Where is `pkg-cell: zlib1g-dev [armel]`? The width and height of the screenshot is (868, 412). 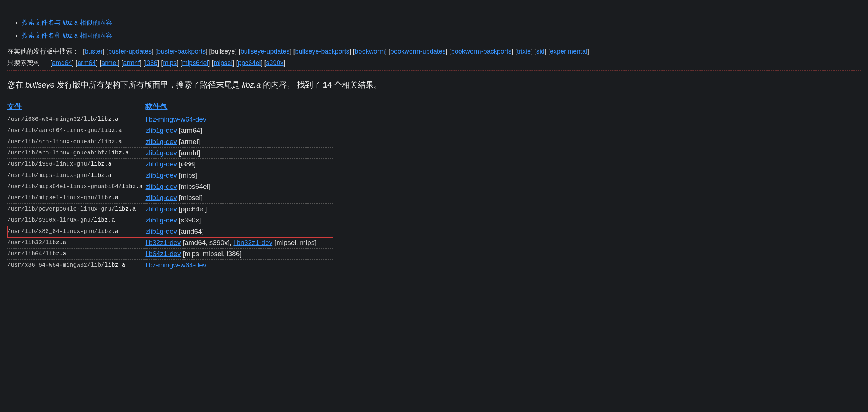 pkg-cell: zlib1g-dev [armel] is located at coordinates (239, 142).